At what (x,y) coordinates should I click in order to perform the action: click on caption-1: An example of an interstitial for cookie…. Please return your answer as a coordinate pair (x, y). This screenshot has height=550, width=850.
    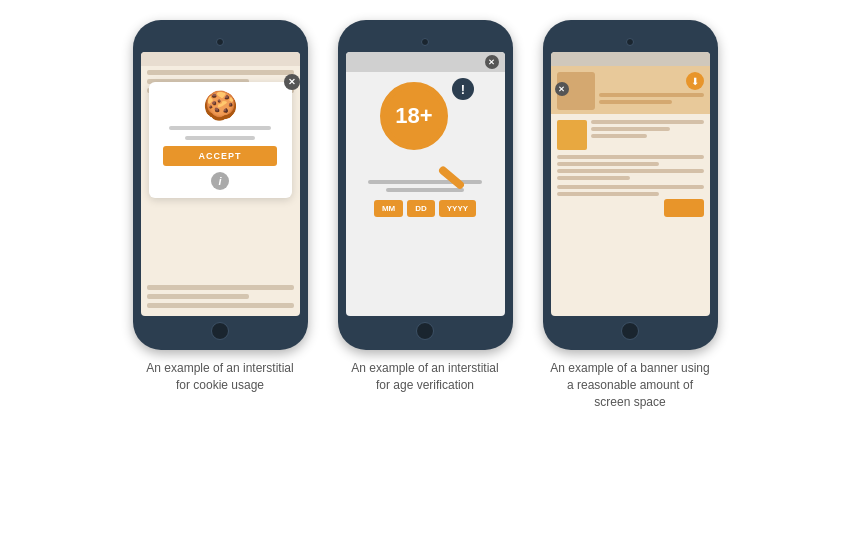
    Looking at the image, I should click on (220, 377).